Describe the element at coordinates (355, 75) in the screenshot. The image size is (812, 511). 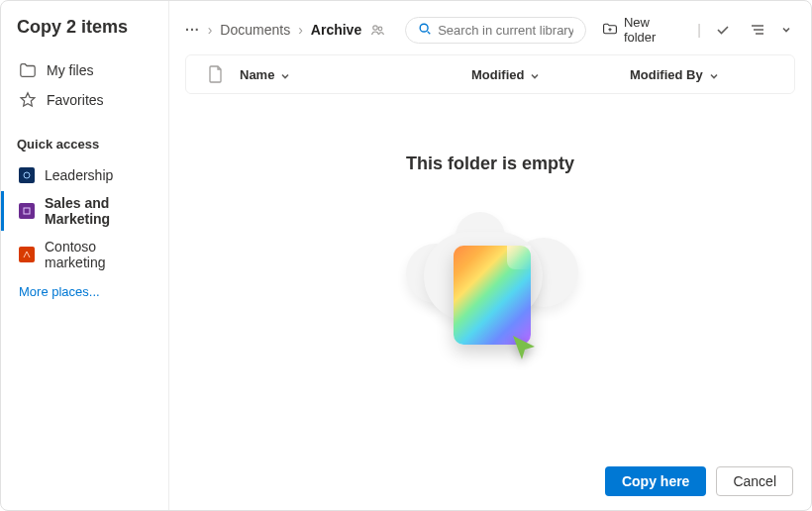
I see `column-name: Name` at that location.